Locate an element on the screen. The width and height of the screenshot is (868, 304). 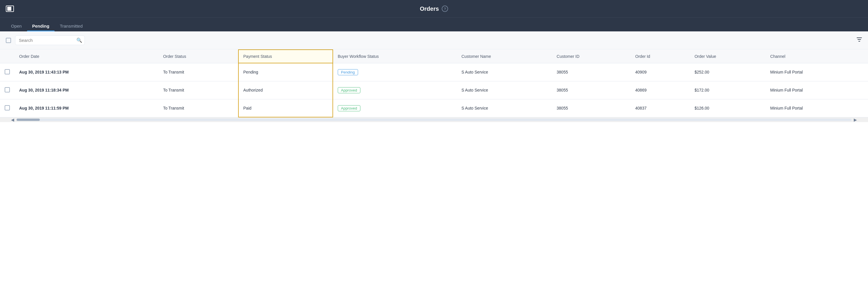
search-icon: 🔍 is located at coordinates (80, 40).